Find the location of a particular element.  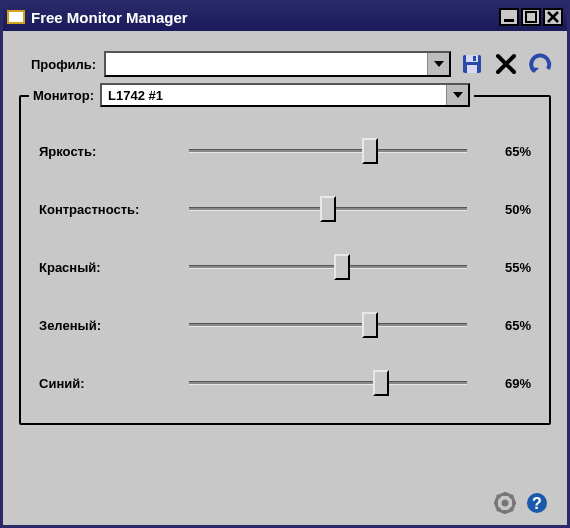

contrast-label: Контрастность: is located at coordinates (114, 210).